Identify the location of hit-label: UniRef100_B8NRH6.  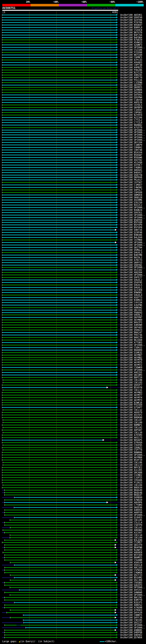
(131, 452).